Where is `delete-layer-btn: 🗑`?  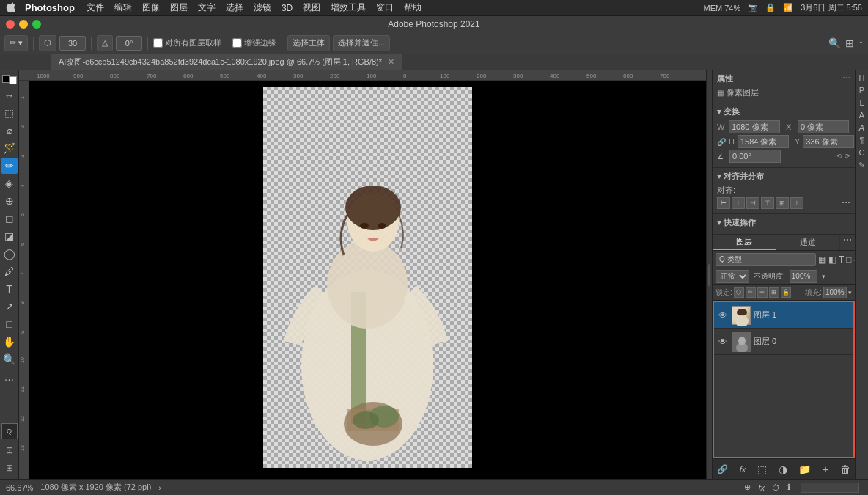 delete-layer-btn: 🗑 is located at coordinates (845, 469).